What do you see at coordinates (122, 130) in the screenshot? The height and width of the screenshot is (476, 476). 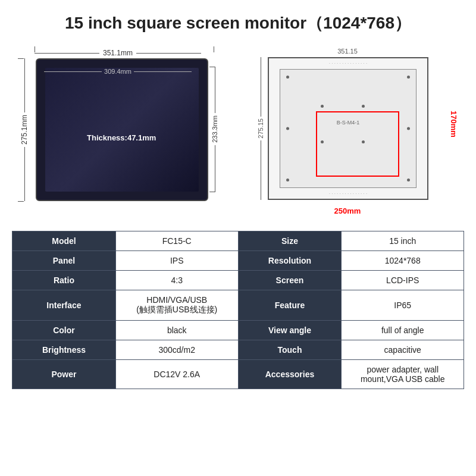 I see `monitor-body: Thickness:47.1mm` at bounding box center [122, 130].